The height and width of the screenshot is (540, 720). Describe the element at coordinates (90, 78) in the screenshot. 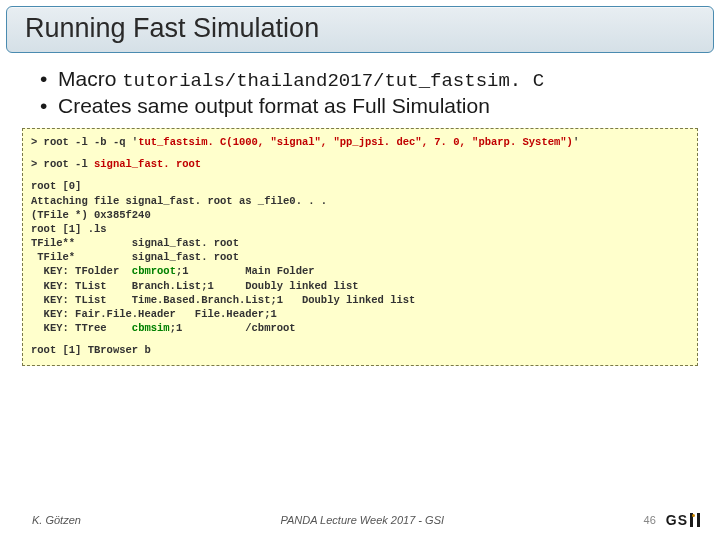

I see `bullet-text: Macro` at that location.